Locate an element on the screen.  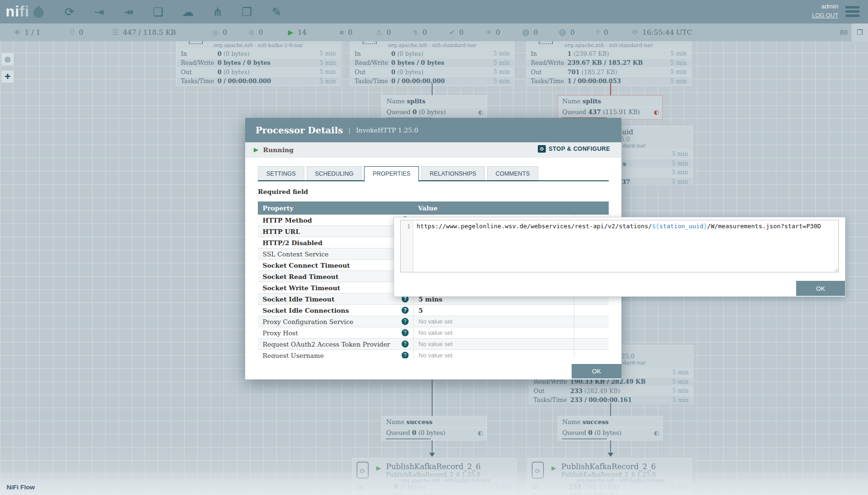
processor: org.apache.nifi - nifi-standard-narIn1 (… is located at coordinates (609, 62).